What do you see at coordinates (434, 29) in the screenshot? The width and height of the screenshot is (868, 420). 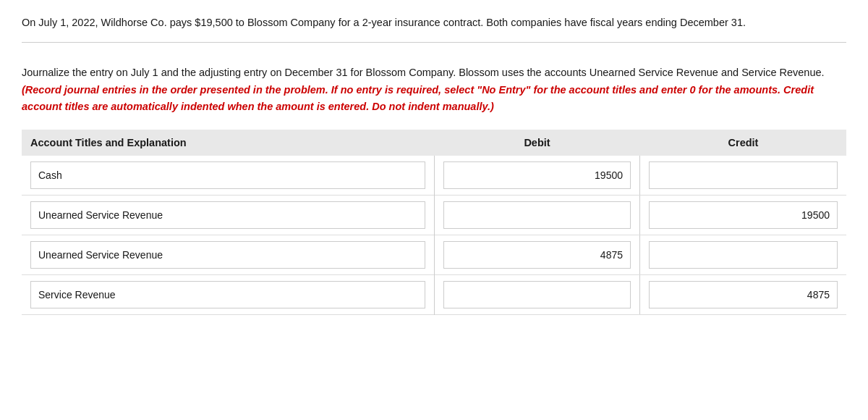 I see `intro-section: On July 1, 2022, Wildhorse Co. pays $19,…` at bounding box center [434, 29].